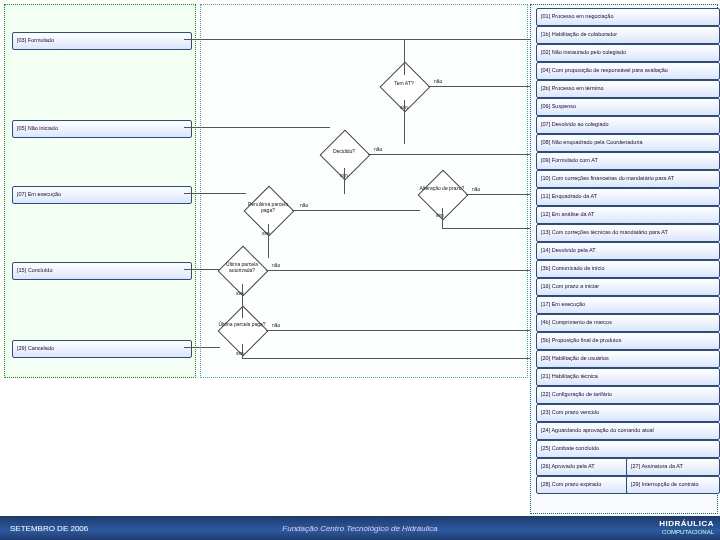 This screenshot has height=540, width=720. I want to click on decision-label: Última parcela paga?, so click(242, 324).